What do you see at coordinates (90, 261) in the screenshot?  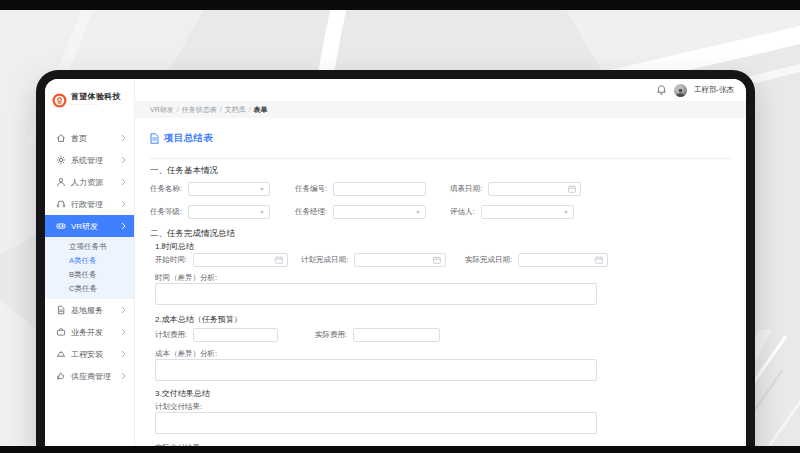 I see `submenu-item-task-a: A类任务` at bounding box center [90, 261].